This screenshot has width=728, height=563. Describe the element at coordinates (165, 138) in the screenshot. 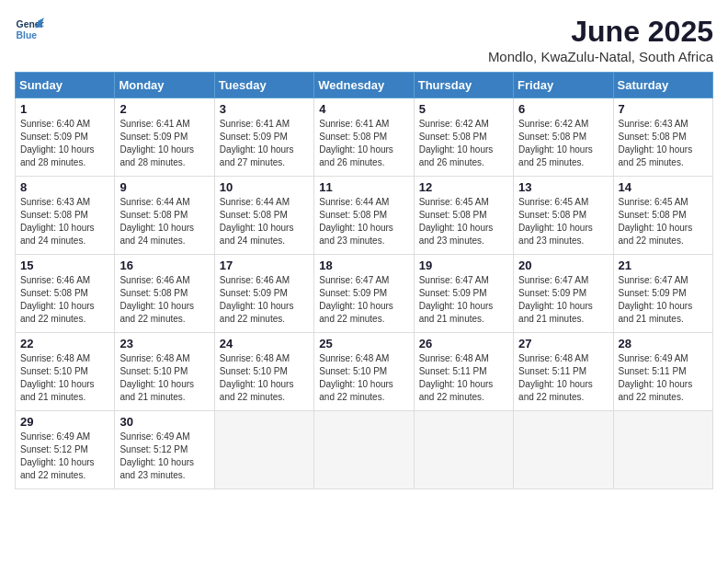

I see `calendar-day-2: 2Sunrise: 6:41 AMSunset: 5:09 PMDaylight…` at that location.